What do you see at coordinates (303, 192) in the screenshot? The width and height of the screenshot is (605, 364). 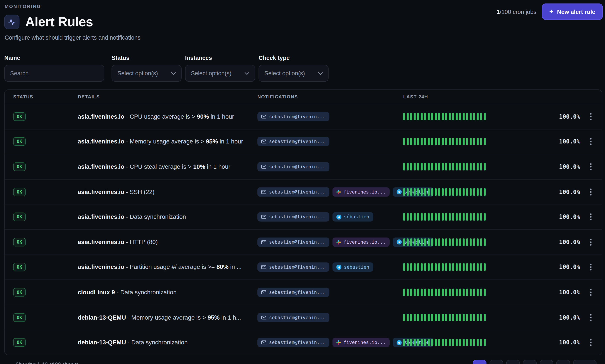 I see `table-row: OK asia.fivenines.io - SSH (22) sebastie…` at bounding box center [303, 192].